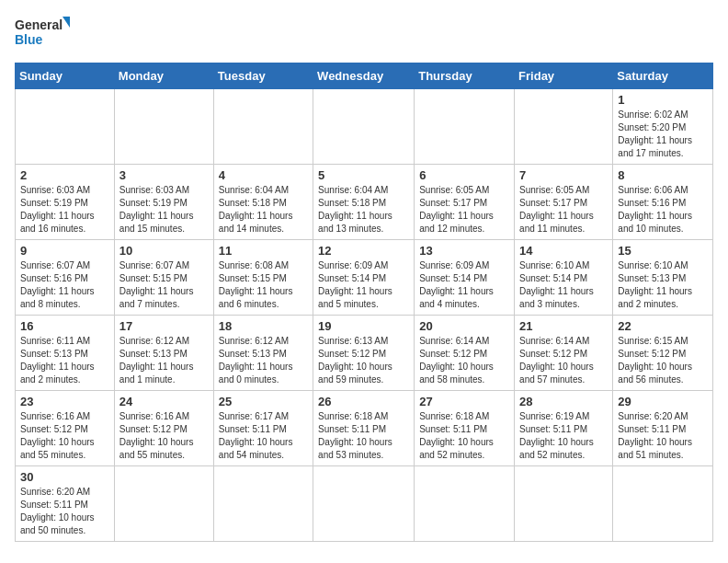  Describe the element at coordinates (364, 76) in the screenshot. I see `column-header-wednesday: Wednesday` at that location.